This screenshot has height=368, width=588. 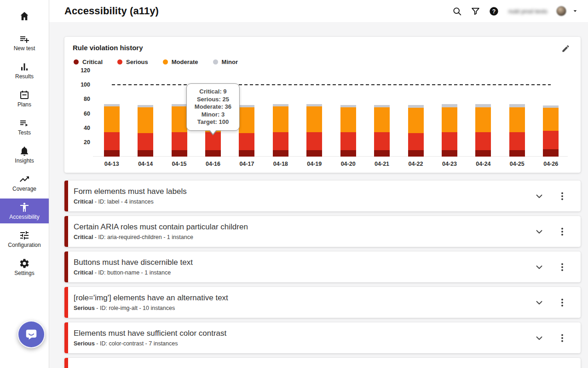 I want to click on sidebar-item-coverage: Coverage, so click(x=24, y=183).